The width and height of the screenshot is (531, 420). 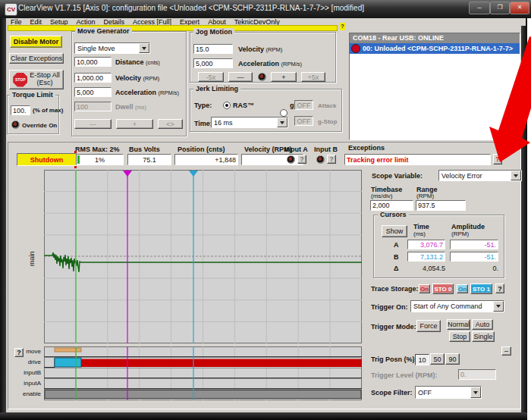 What do you see at coordinates (426, 244) in the screenshot?
I see `cursor-a-time-field: 3,076.7` at bounding box center [426, 244].